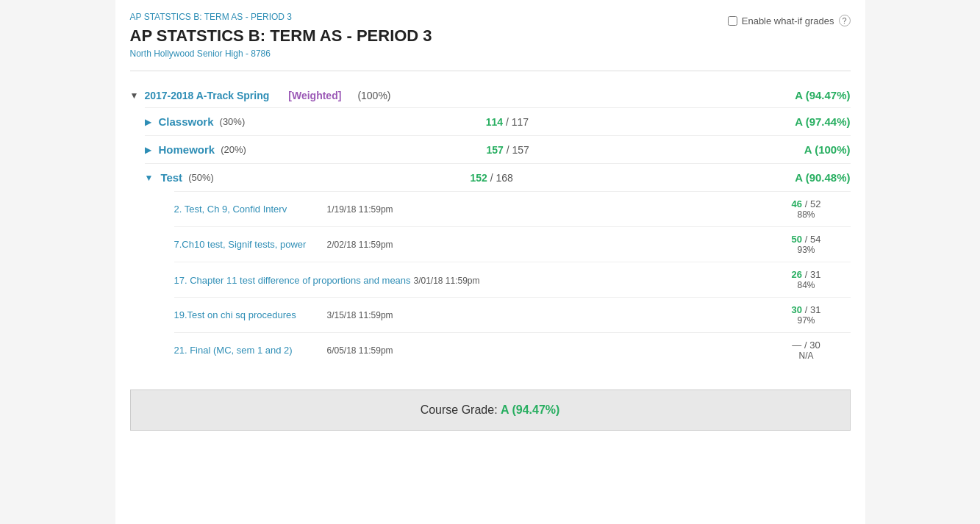  What do you see at coordinates (822, 96) in the screenshot?
I see `term-grade: A (94.47%)` at bounding box center [822, 96].